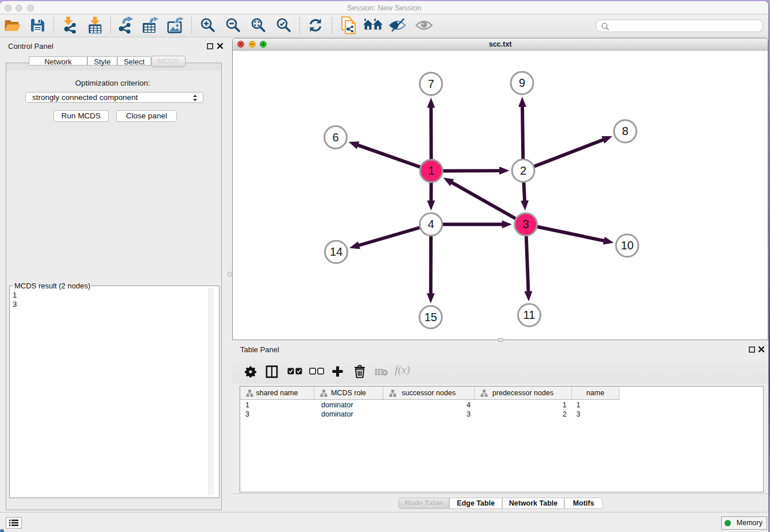 This screenshot has width=770, height=532. Describe the element at coordinates (336, 137) in the screenshot. I see `svg-text: 6` at that location.